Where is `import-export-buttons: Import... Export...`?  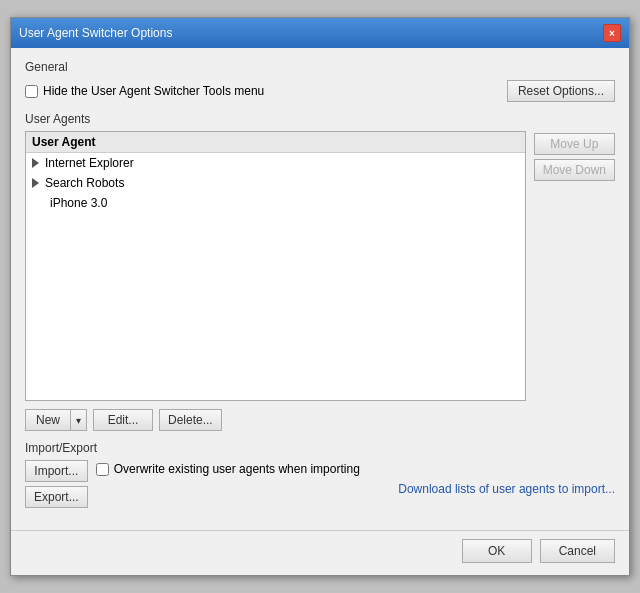
import-export-buttons: Import... Export... is located at coordinates (56, 484).